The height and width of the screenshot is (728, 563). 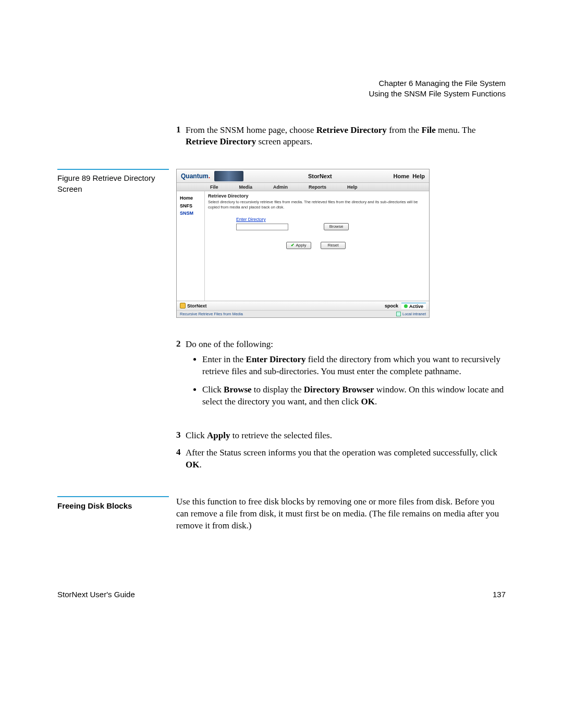 I want to click on status-dot-icon, so click(x=406, y=306).